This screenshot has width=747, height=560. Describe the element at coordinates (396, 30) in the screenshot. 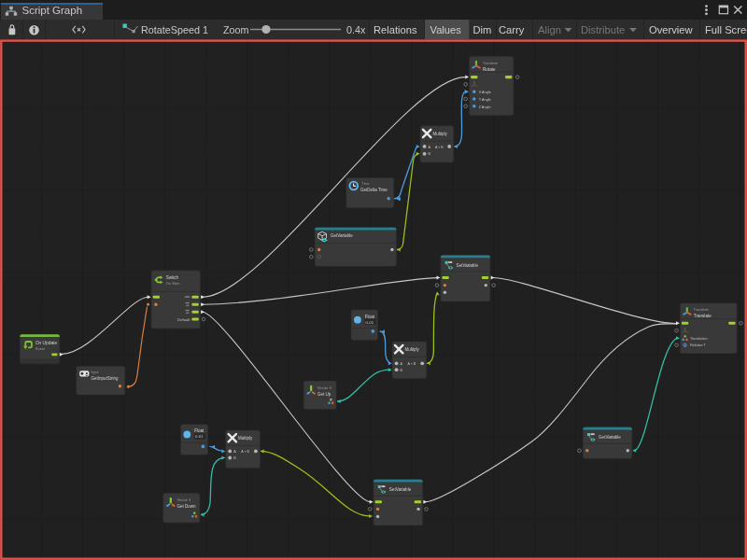

I see `svg-text: Relations` at that location.